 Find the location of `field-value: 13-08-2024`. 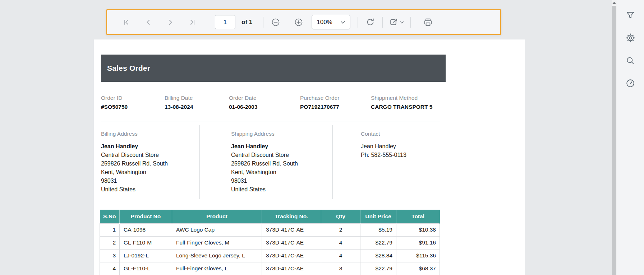

field-value: 13-08-2024 is located at coordinates (197, 107).